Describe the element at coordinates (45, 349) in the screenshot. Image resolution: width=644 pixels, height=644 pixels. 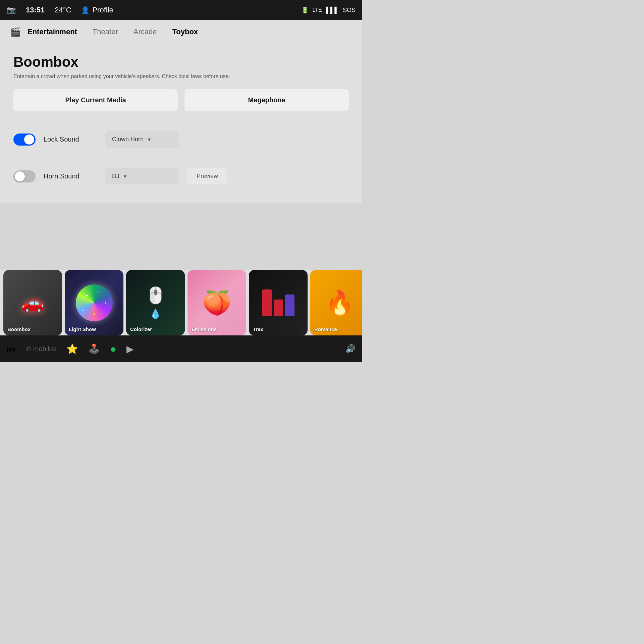
I see `branding-text: mobilox` at that location.